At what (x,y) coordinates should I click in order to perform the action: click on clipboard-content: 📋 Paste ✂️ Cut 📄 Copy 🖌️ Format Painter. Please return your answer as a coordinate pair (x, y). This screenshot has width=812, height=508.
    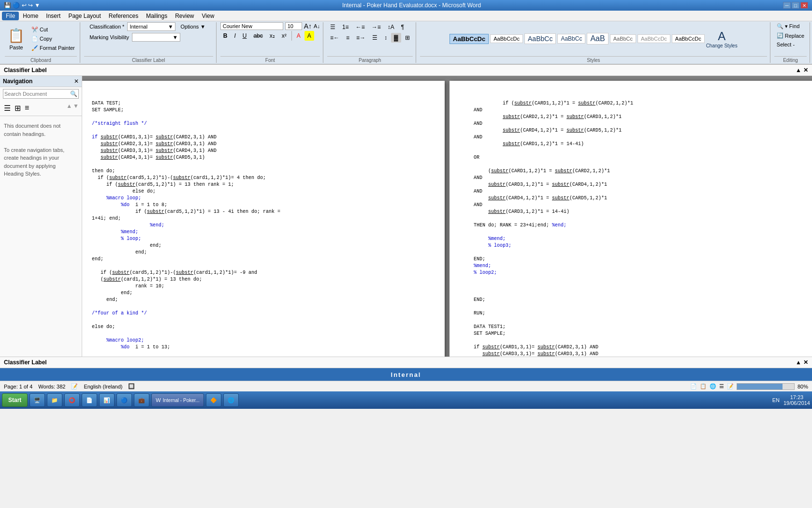
    Looking at the image, I should click on (41, 39).